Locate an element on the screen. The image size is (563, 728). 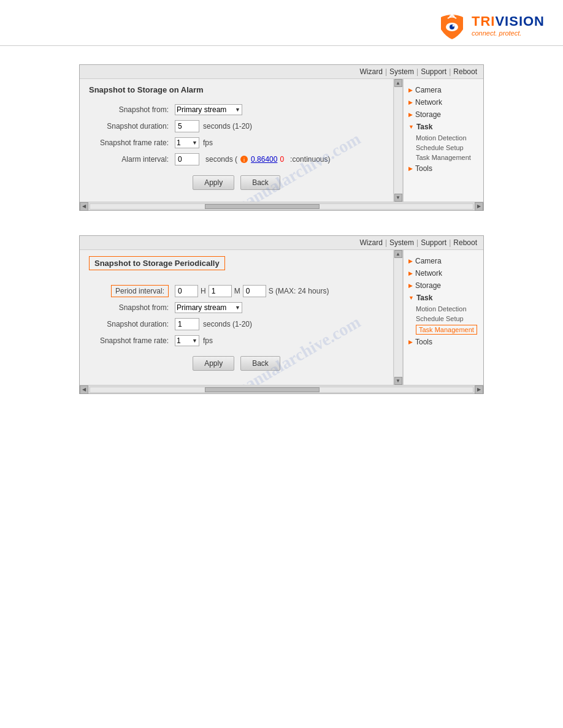
sidebar-network-label: Network is located at coordinates (429, 102).